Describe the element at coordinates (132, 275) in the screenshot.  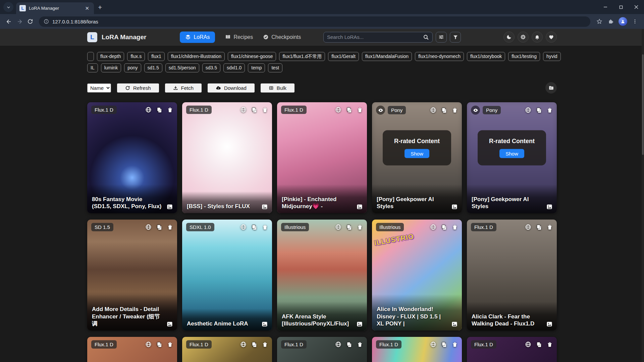
I see `lora-card: SD 1.5 Add More Details - Detail Enhance…` at that location.